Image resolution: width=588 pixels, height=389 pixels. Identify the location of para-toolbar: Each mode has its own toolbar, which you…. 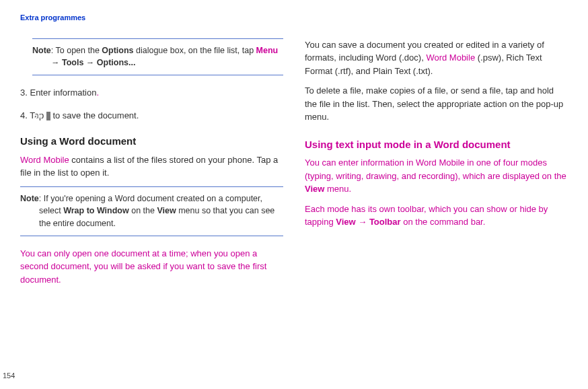
(436, 215).